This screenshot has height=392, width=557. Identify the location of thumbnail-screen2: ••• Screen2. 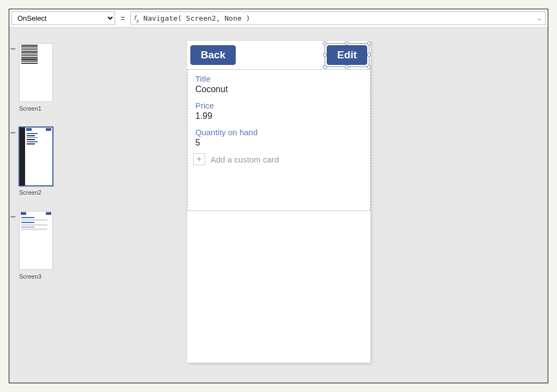
(36, 161).